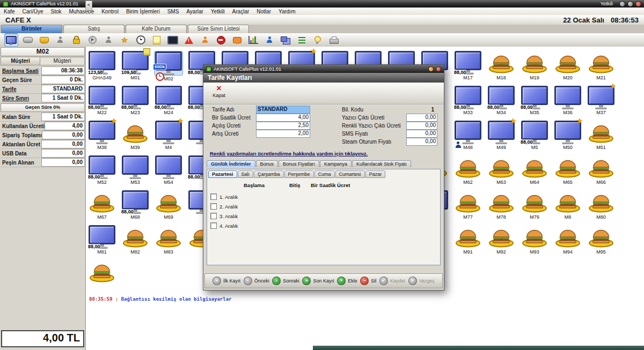 The height and width of the screenshot is (350, 644). What do you see at coordinates (501, 242) in the screenshot?
I see `terminal-m92: M92` at bounding box center [501, 242].